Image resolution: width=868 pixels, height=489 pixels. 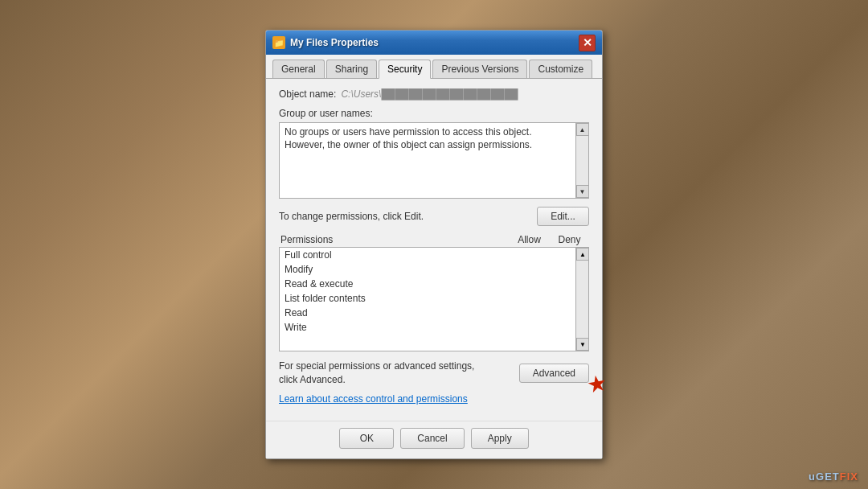 I want to click on perm-name: Full control, so click(x=394, y=255).